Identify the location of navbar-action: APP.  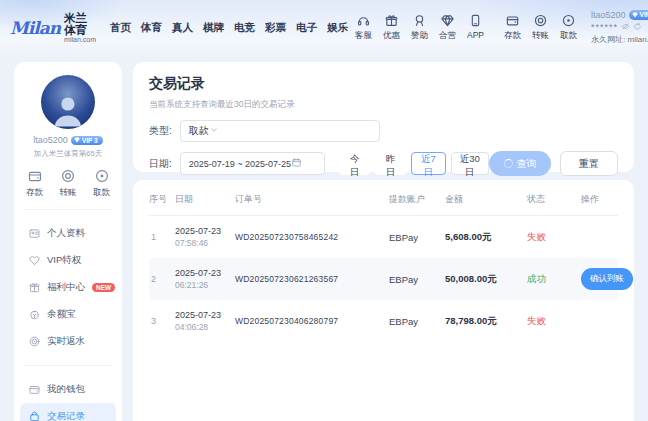
(476, 28).